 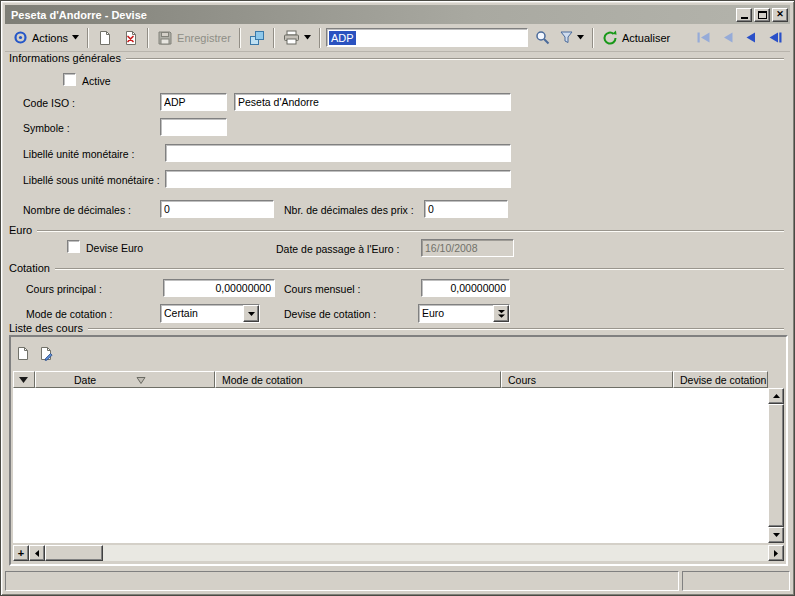 What do you see at coordinates (46, 353) in the screenshot?
I see `edit-cours-button` at bounding box center [46, 353].